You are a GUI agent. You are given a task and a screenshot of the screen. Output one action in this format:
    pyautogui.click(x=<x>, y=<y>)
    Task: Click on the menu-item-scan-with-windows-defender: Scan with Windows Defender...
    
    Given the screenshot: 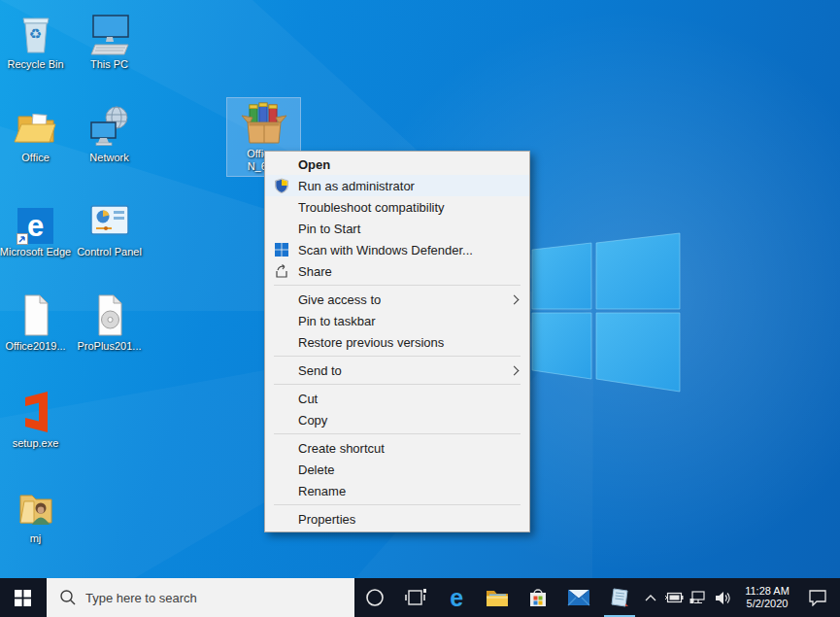 What is the action you would take?
    pyautogui.click(x=397, y=250)
    